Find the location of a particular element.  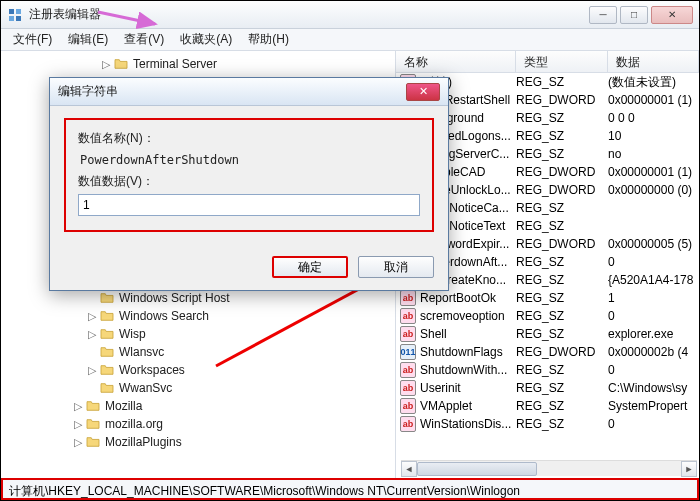

value-data: C:\Windows\sy is located at coordinates (654, 388).